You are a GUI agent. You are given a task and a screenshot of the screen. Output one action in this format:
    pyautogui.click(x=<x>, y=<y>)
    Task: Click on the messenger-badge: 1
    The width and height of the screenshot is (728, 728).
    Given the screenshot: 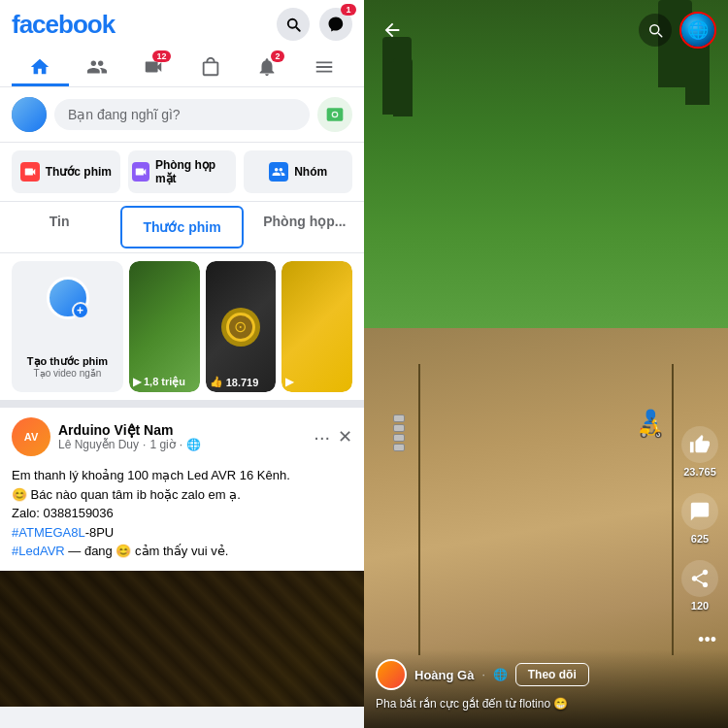 What is the action you would take?
    pyautogui.click(x=348, y=10)
    